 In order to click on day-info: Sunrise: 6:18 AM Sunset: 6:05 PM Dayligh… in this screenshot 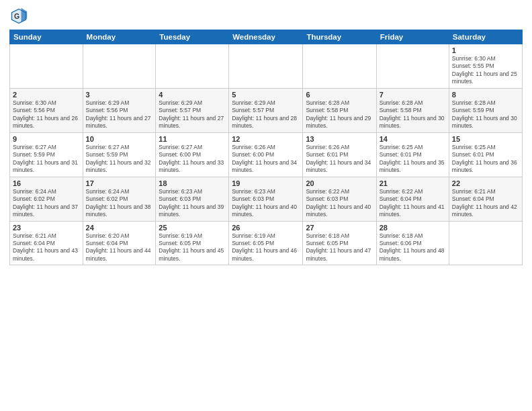, I will do `click(339, 248)`.